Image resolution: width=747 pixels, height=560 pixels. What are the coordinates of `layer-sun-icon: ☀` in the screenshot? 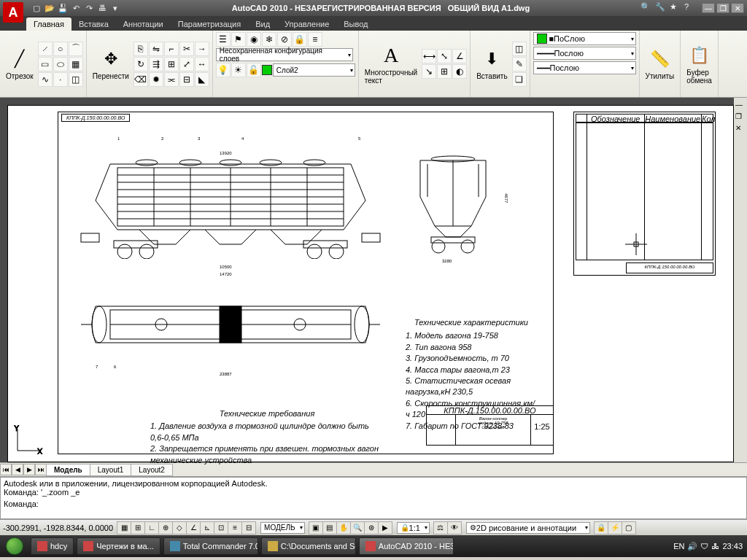 It's located at (239, 70).